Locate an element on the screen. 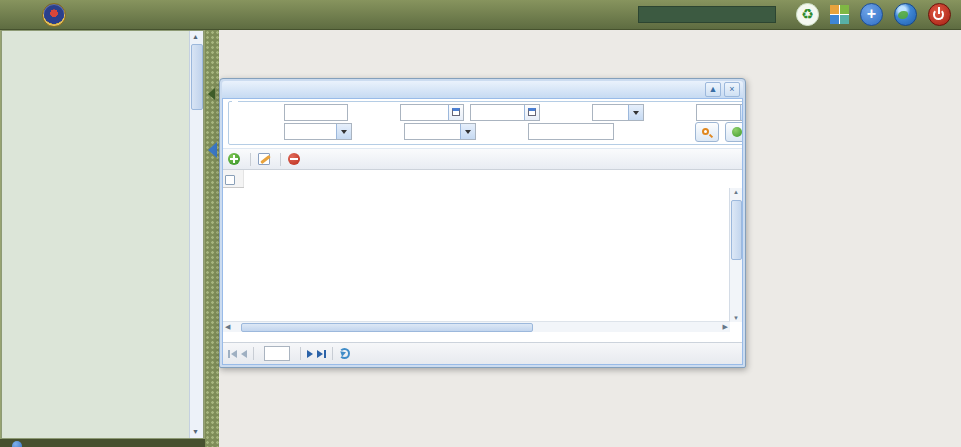 This screenshot has width=961, height=447. app-grid-icon is located at coordinates (840, 14).